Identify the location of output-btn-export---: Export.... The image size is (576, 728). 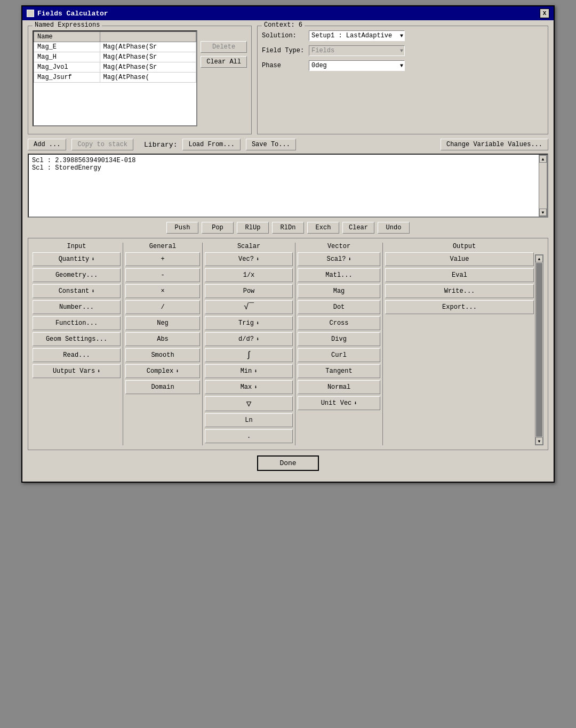
(460, 307).